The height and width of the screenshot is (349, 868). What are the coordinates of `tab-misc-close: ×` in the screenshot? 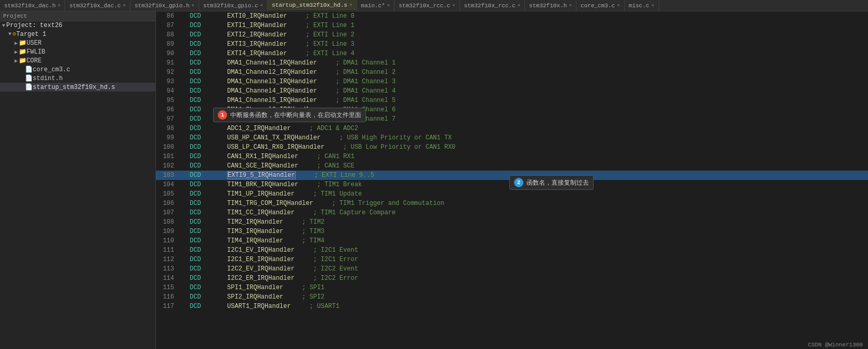 It's located at (653, 6).